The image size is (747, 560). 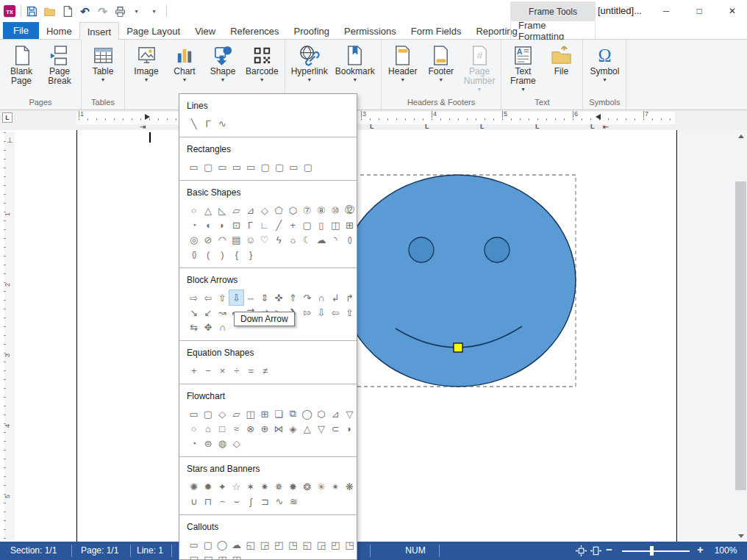 What do you see at coordinates (85, 12) in the screenshot?
I see `undo-icon: ↶` at bounding box center [85, 12].